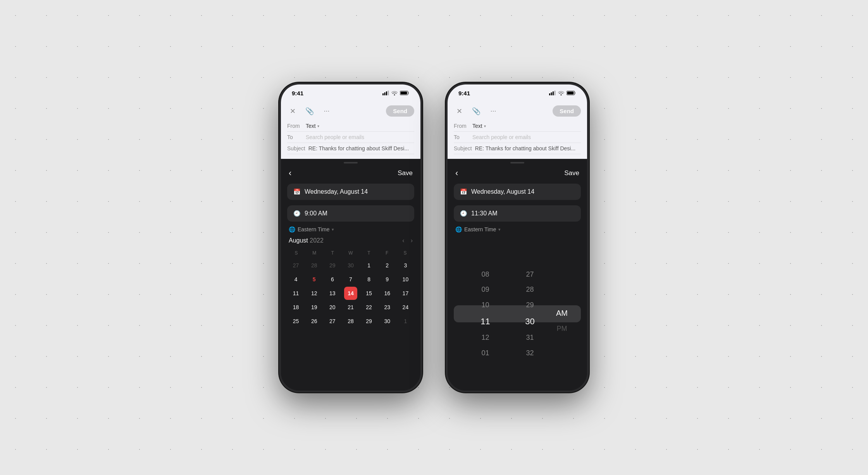  What do you see at coordinates (387, 279) in the screenshot?
I see `cal-day: 9` at bounding box center [387, 279].